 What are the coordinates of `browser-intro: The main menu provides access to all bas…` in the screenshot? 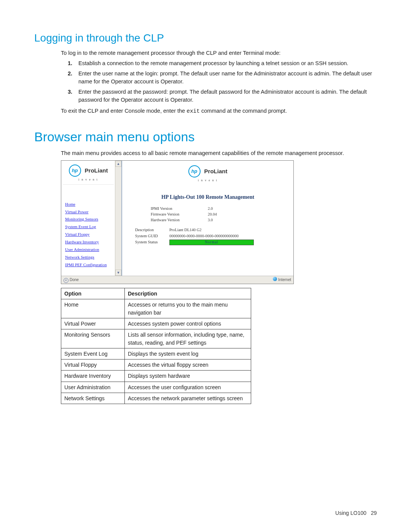 It's located at (219, 153).